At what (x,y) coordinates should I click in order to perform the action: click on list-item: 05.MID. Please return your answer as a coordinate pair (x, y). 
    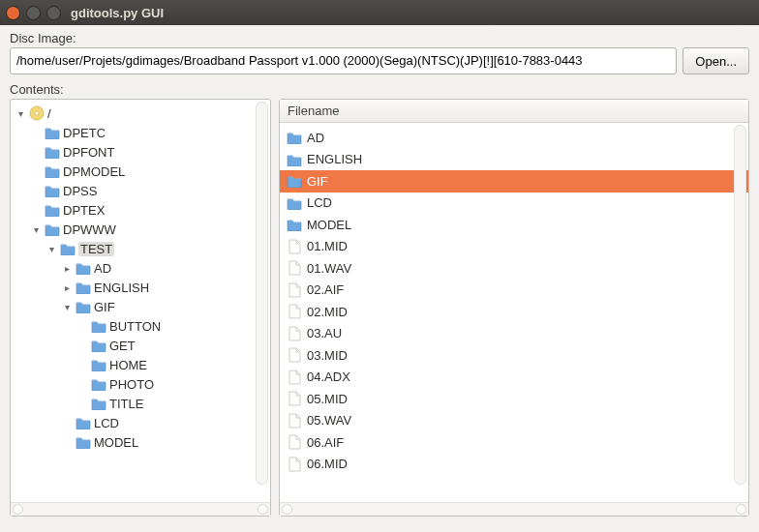
    Looking at the image, I should click on (514, 399).